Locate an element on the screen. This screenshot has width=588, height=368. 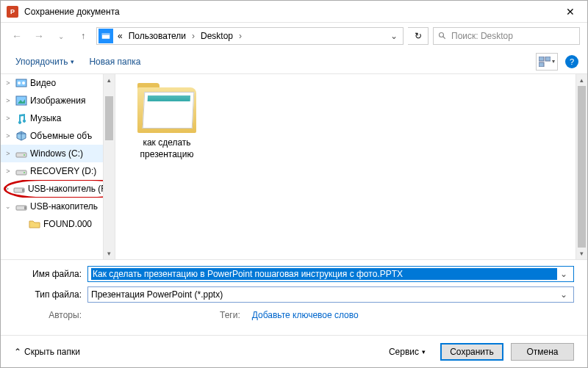
back-button: ← is located at coordinates (17, 36).